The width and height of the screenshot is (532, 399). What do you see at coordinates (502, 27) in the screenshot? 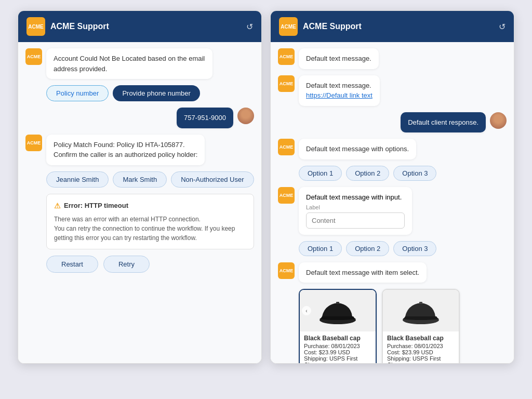
I see `right-refresh-icon: ↺` at bounding box center [502, 27].